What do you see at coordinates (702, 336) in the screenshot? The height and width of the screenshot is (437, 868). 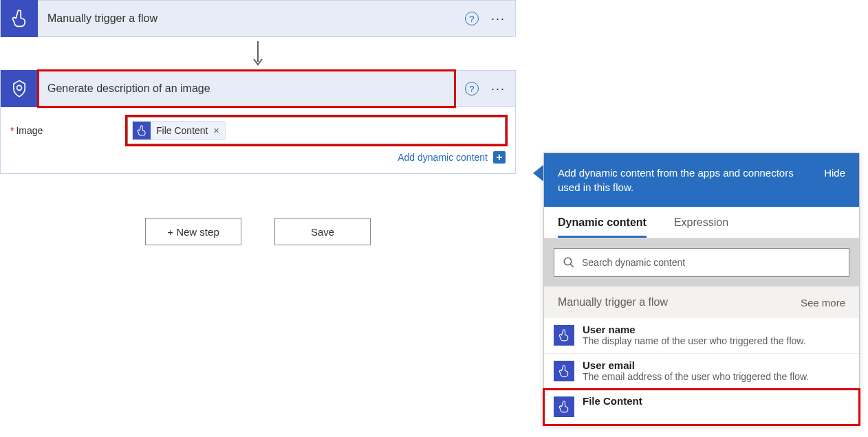 I see `dc-item-user-name: User name The display name of the user w…` at bounding box center [702, 336].